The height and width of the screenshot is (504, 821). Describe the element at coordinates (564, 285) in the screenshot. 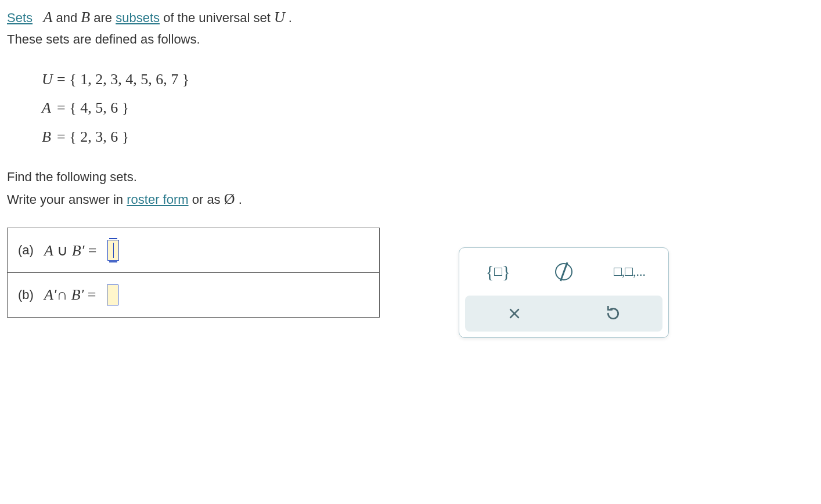

I see `symbol-palette: {} ,,...` at that location.